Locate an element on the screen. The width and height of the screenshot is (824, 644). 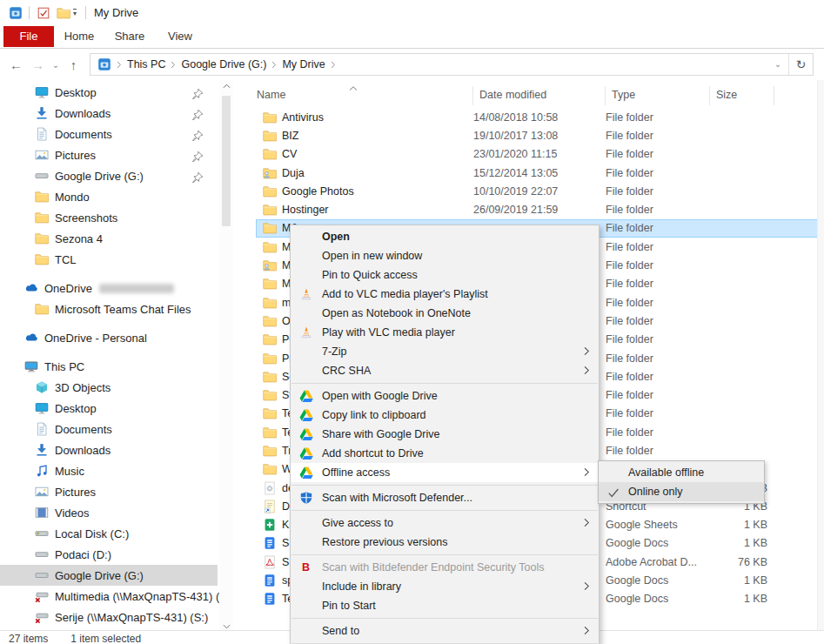
new-folder-icon is located at coordinates (63, 12).